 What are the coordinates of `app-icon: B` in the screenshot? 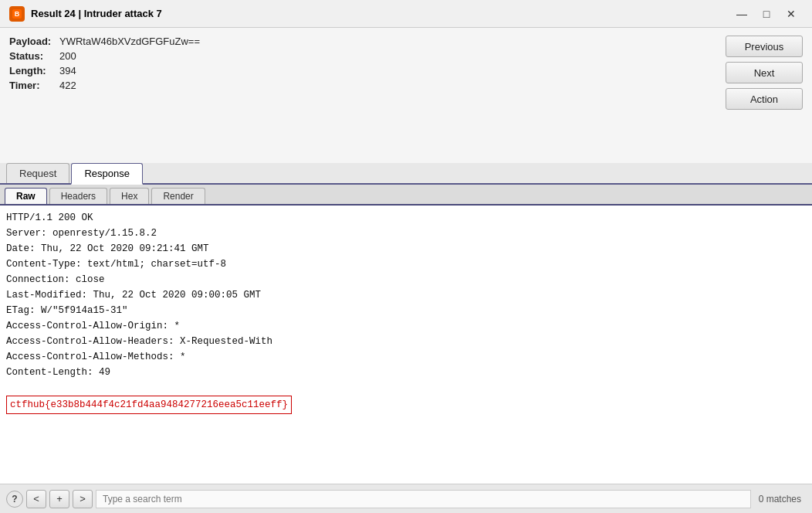 It's located at (17, 14).